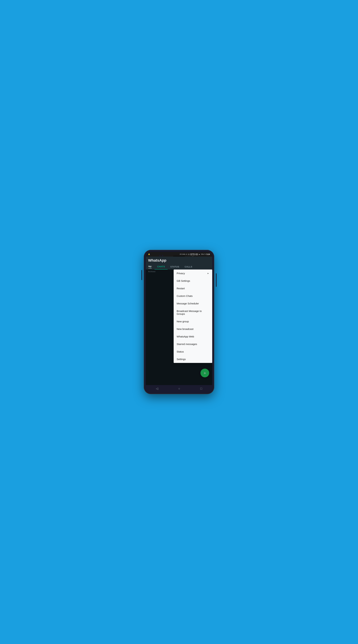  I want to click on menu-item-message-scheduler: Message Scheduler, so click(193, 304).